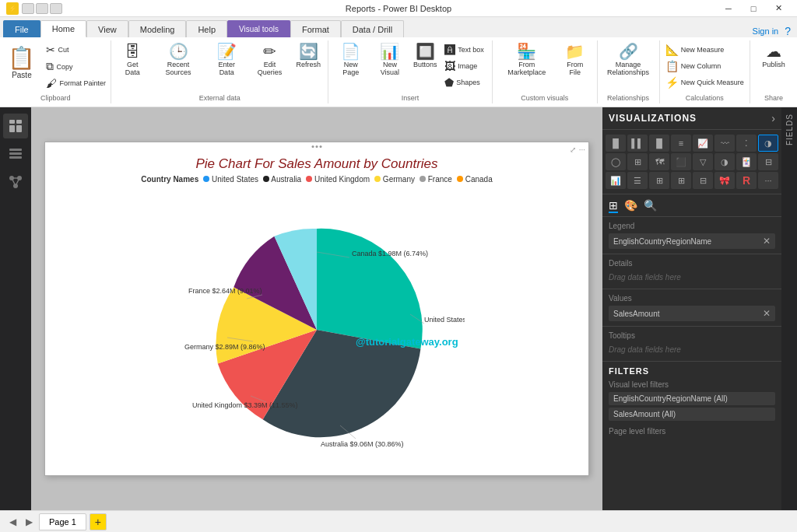 The height and width of the screenshot is (532, 797). What do you see at coordinates (703, 50) in the screenshot?
I see `new-measure-label: New Measure` at bounding box center [703, 50].